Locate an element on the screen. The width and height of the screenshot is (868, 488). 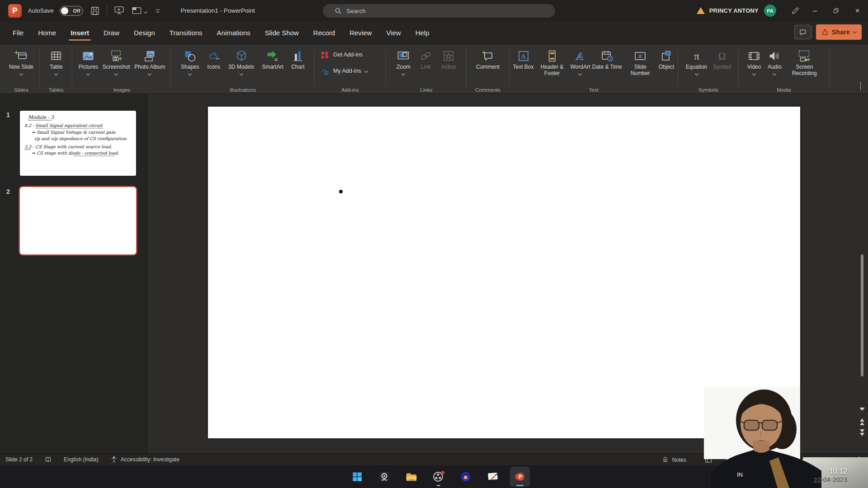
svg-text: π is located at coordinates (697, 56).